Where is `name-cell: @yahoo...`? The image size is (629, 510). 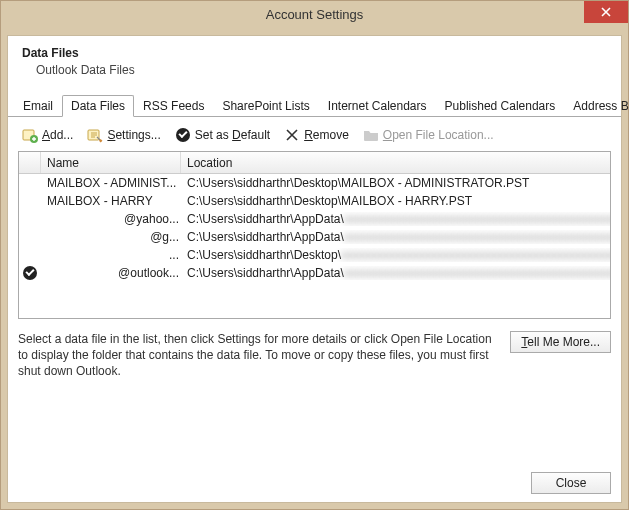
name-cell: @yahoo... is located at coordinates (111, 219).